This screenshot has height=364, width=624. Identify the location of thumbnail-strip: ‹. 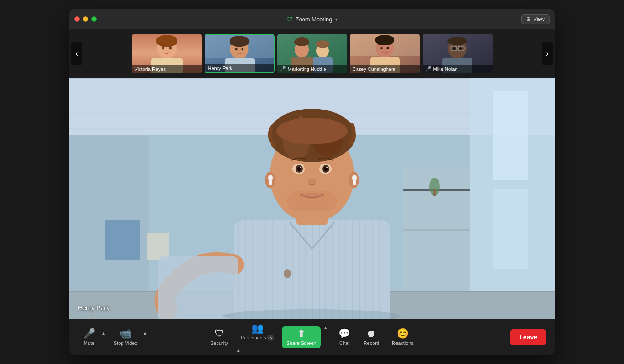
(312, 53).